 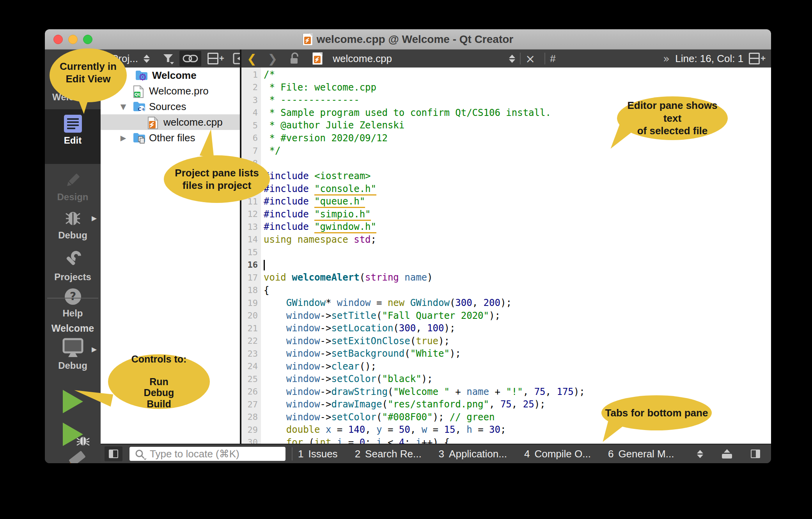 What do you see at coordinates (562, 454) in the screenshot?
I see `output-tab-label: Compile O...` at bounding box center [562, 454].